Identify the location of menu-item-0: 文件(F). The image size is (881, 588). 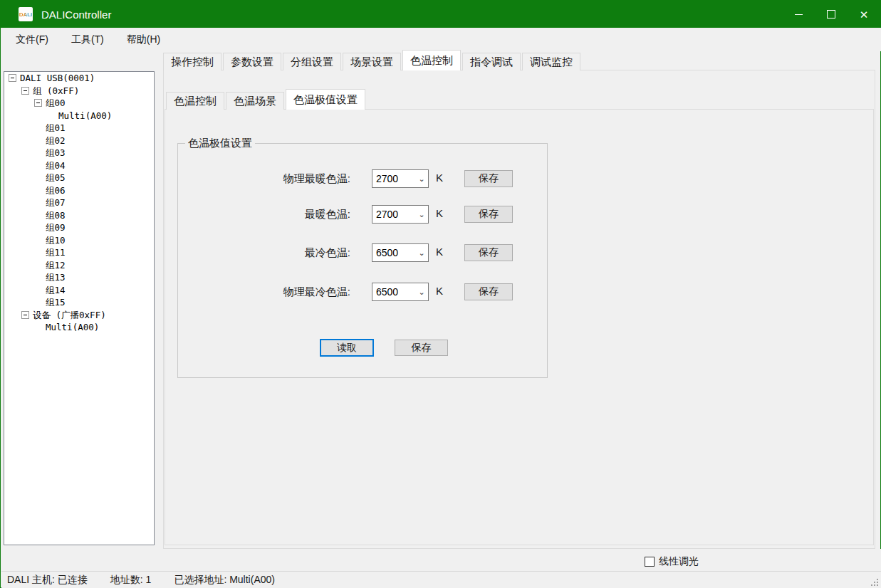
(32, 40).